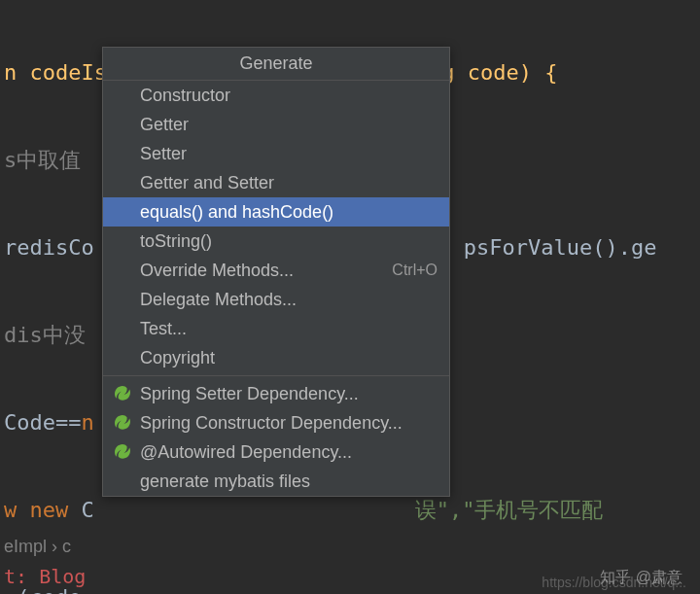 This screenshot has width=700, height=594. What do you see at coordinates (276, 154) in the screenshot?
I see `menu-item: Setter` at bounding box center [276, 154].